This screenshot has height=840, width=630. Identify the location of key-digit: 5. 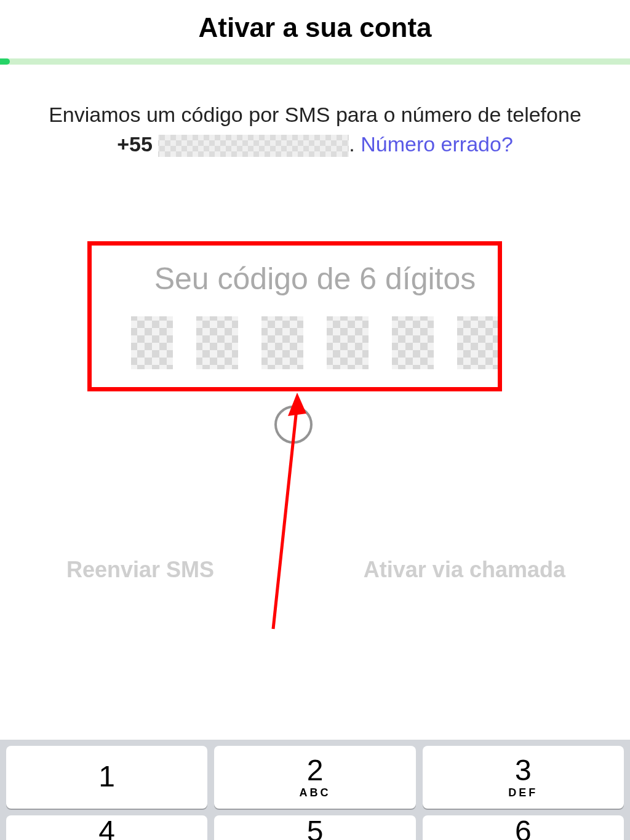
(315, 828).